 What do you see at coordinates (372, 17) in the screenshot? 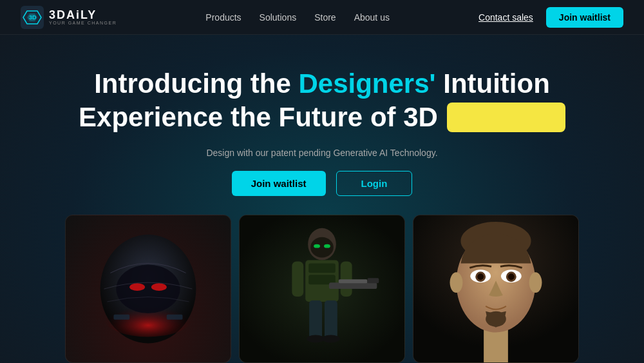
I see `nav-item-about: About us` at bounding box center [372, 17].